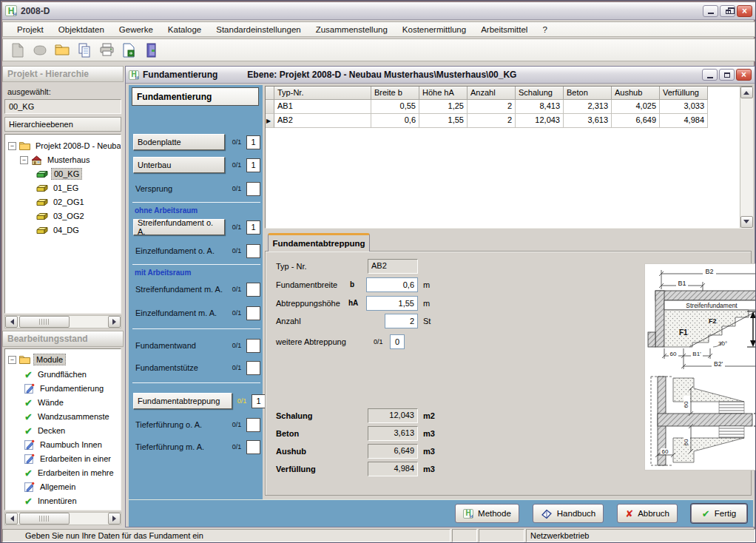 Image resolution: width=756 pixels, height=543 pixels. What do you see at coordinates (65, 146) in the screenshot?
I see `tree-node-project: − Projekt 2008-D - Neubau` at bounding box center [65, 146].